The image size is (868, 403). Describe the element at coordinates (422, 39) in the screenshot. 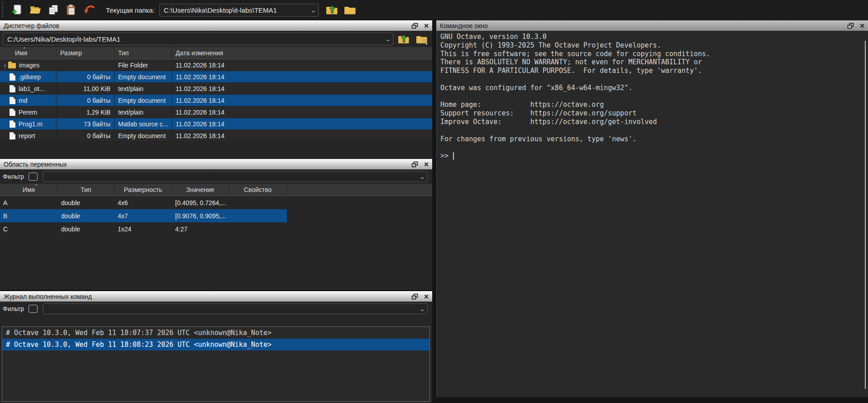

I see `file-browser-actions-button: ⚙` at that location.